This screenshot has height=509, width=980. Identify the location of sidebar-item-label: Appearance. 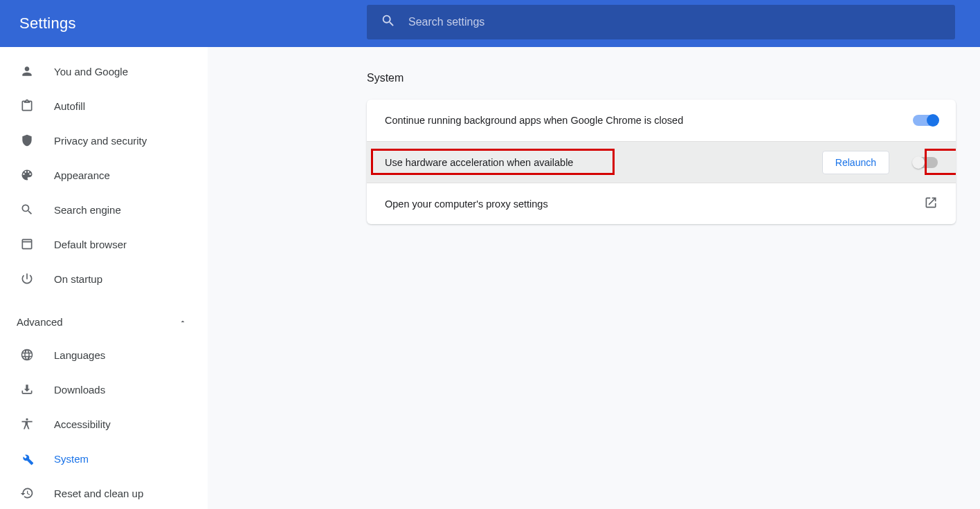
(82, 176).